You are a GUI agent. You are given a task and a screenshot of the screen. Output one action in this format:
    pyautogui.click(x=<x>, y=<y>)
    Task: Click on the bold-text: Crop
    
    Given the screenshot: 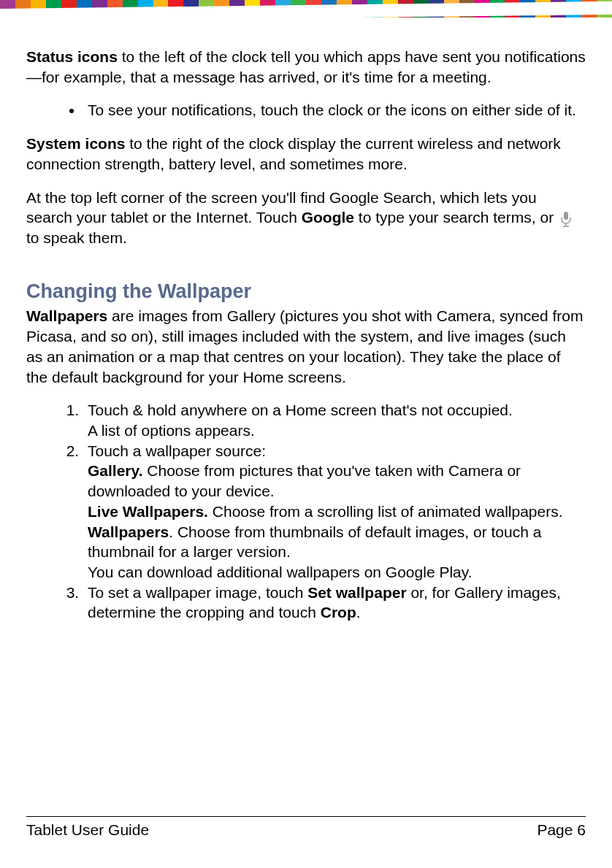 What is the action you would take?
    pyautogui.click(x=339, y=612)
    